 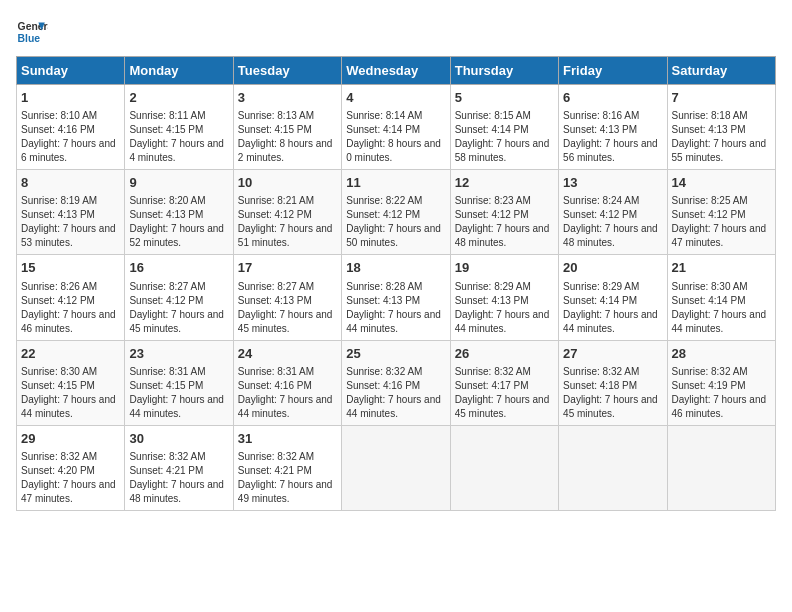 I want to click on logo: General Blue, so click(x=32, y=32).